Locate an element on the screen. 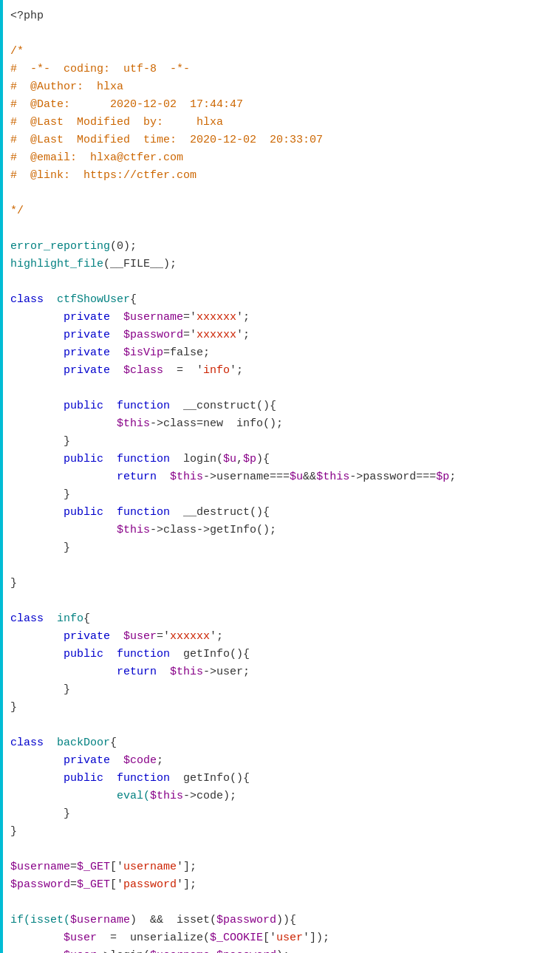  line: */ is located at coordinates (281, 211).